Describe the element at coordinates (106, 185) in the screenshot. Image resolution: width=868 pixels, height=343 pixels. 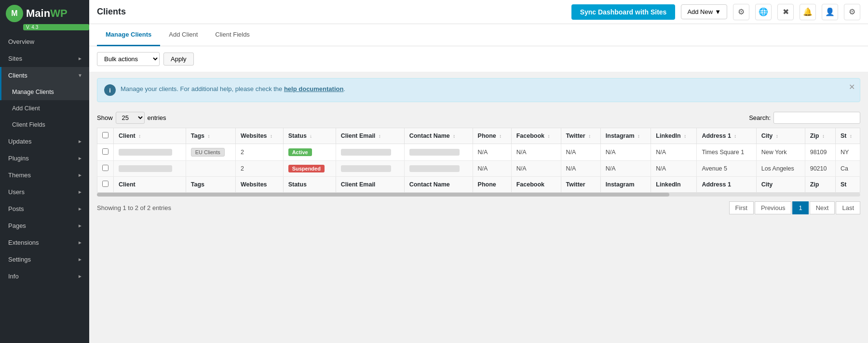
I see `select-all-footer` at that location.